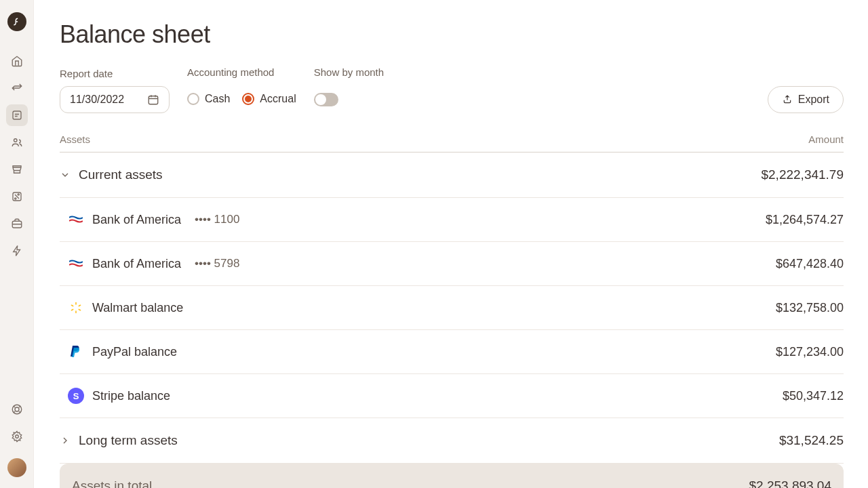  I want to click on row-amount: $127,234.00, so click(810, 352).